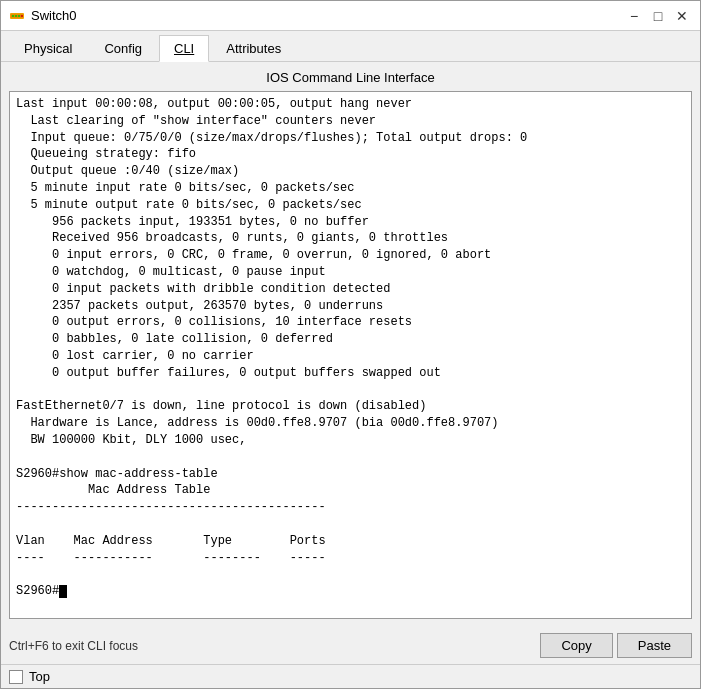 The height and width of the screenshot is (689, 701). What do you see at coordinates (634, 16) in the screenshot?
I see `minimize-button: −` at bounding box center [634, 16].